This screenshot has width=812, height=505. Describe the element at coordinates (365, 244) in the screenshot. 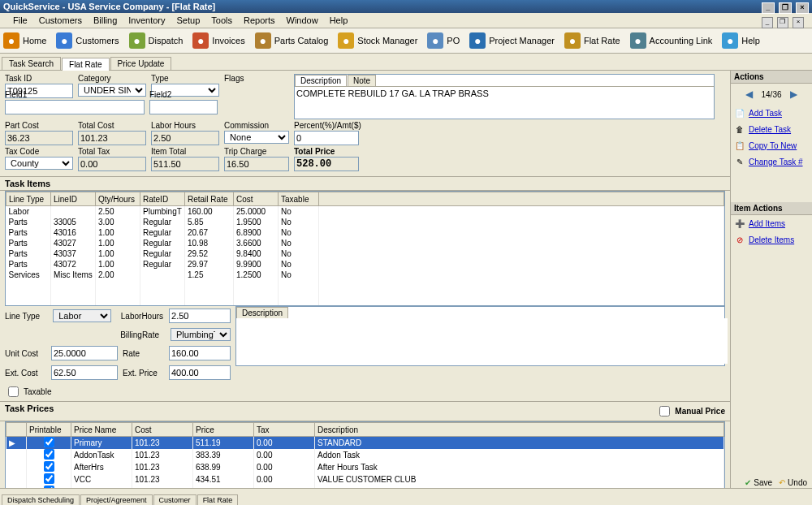

I see `table-row: Parts430271.00Regular10.983.6600No` at that location.